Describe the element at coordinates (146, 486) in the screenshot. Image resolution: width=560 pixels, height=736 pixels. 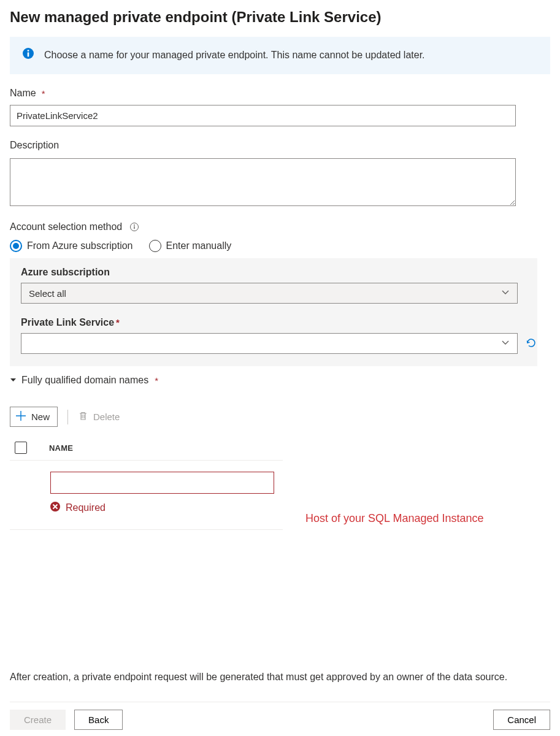
I see `fqdn-table: NAME Required` at that location.